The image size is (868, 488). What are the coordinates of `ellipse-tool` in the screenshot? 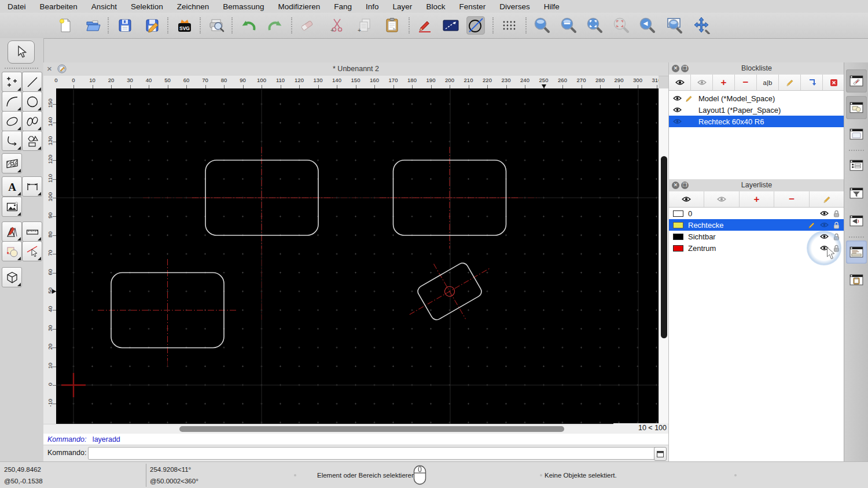 It's located at (12, 121).